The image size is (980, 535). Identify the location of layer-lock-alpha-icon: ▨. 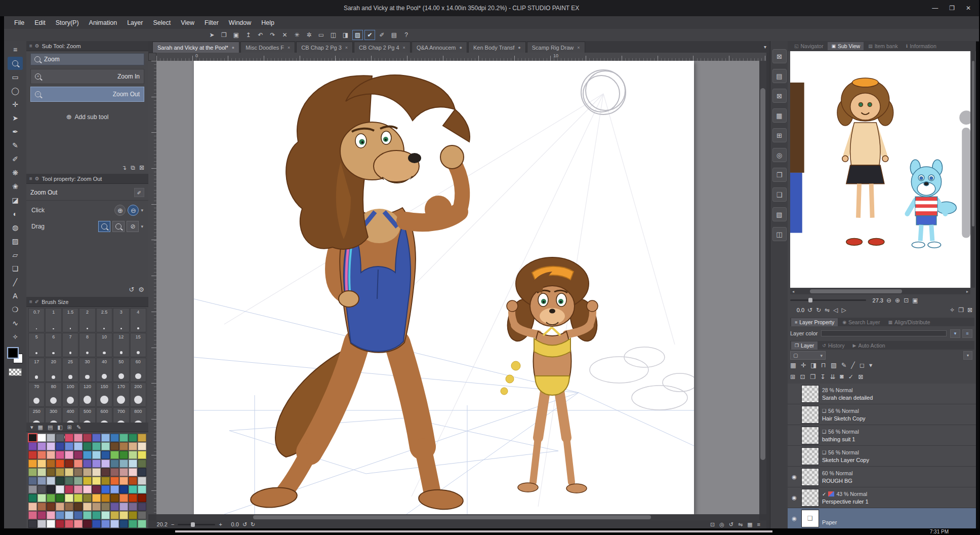
(834, 365).